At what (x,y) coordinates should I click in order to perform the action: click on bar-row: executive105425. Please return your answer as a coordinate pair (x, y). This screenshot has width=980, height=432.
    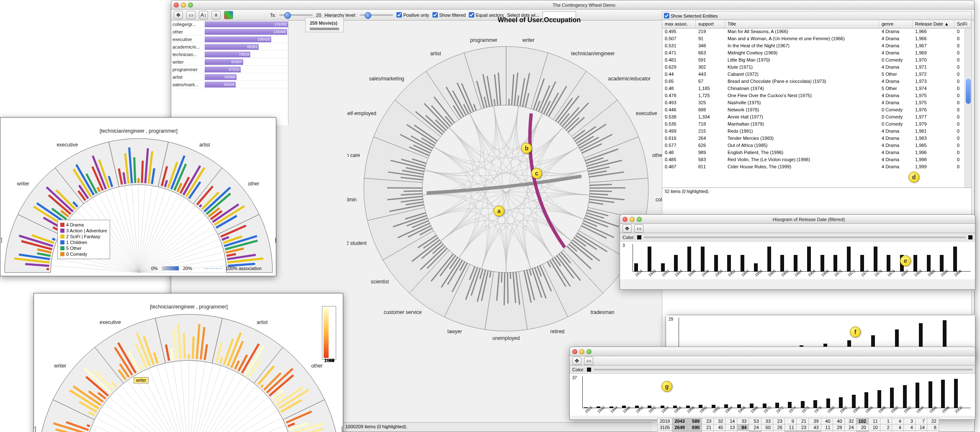
    Looking at the image, I should click on (229, 39).